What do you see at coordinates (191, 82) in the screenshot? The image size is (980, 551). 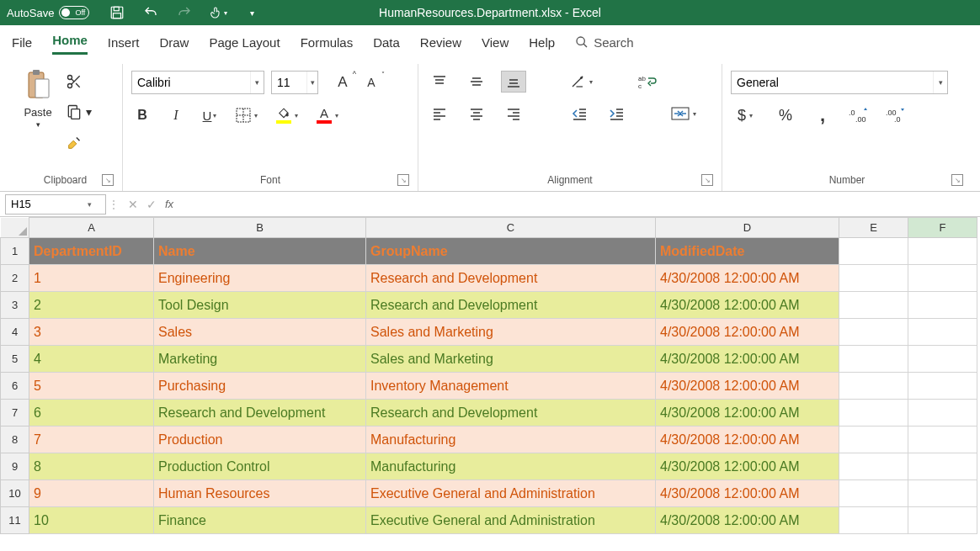 I see `font-name-input` at bounding box center [191, 82].